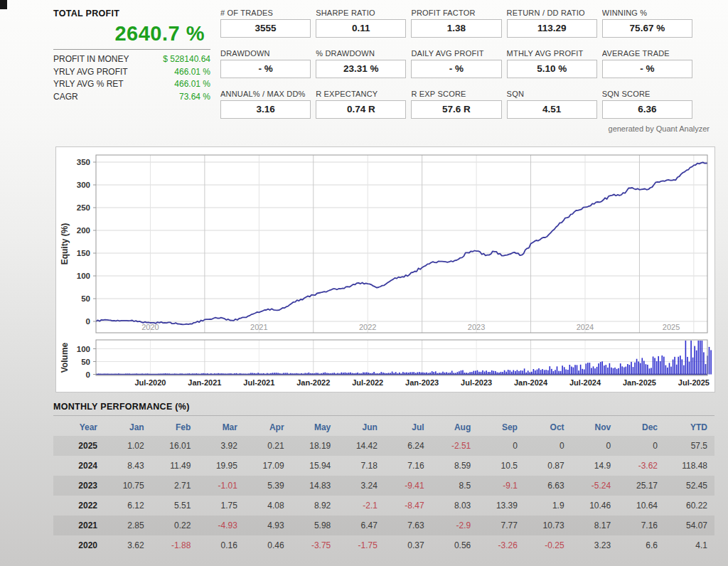 The height and width of the screenshot is (566, 728). I want to click on column-header-nov: Nov, so click(595, 427).